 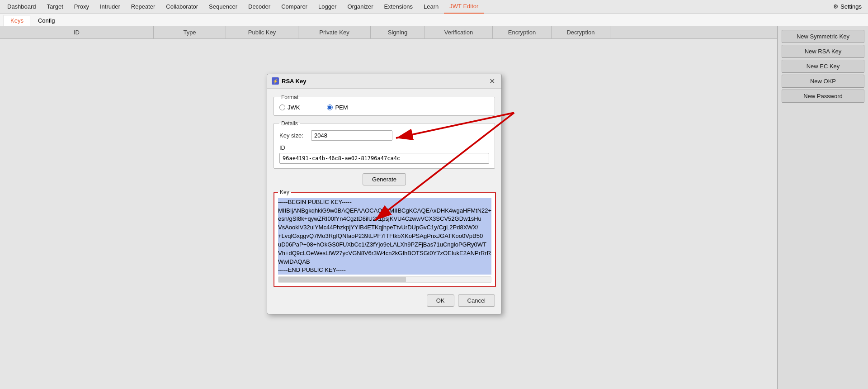 I want to click on generate-button: Generate, so click(x=384, y=179).